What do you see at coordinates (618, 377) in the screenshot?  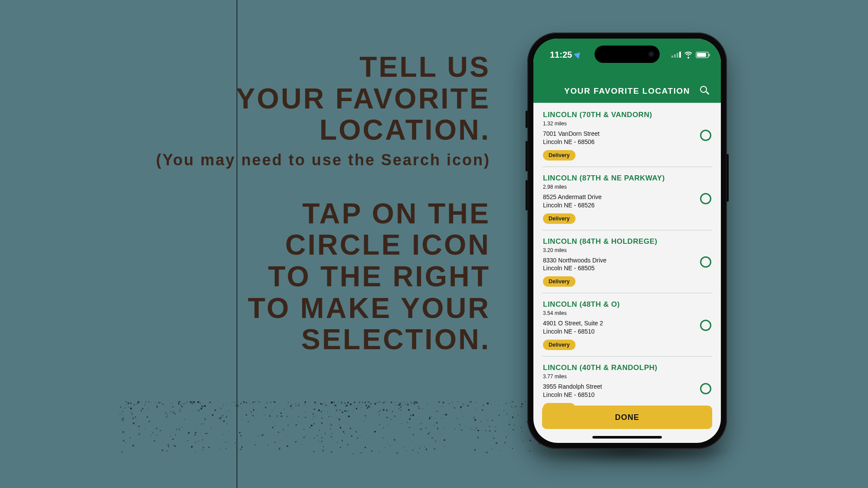 I see `location-distance: 3.77 miles` at bounding box center [618, 377].